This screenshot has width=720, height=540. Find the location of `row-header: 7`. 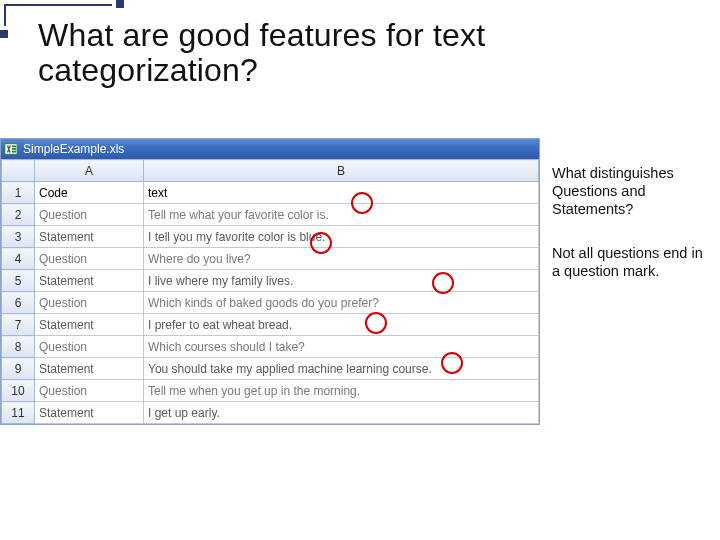

row-header: 7 is located at coordinates (18, 325).